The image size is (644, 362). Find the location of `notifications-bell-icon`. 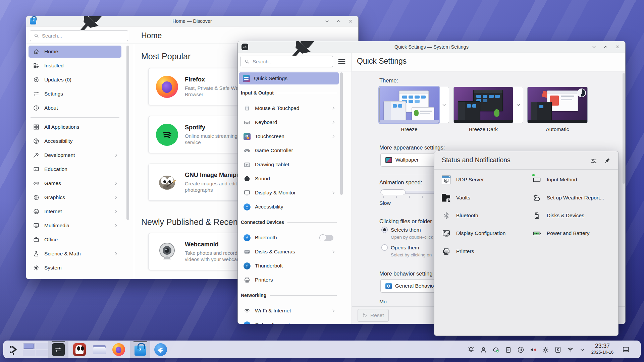

notifications-bell-icon is located at coordinates (471, 350).